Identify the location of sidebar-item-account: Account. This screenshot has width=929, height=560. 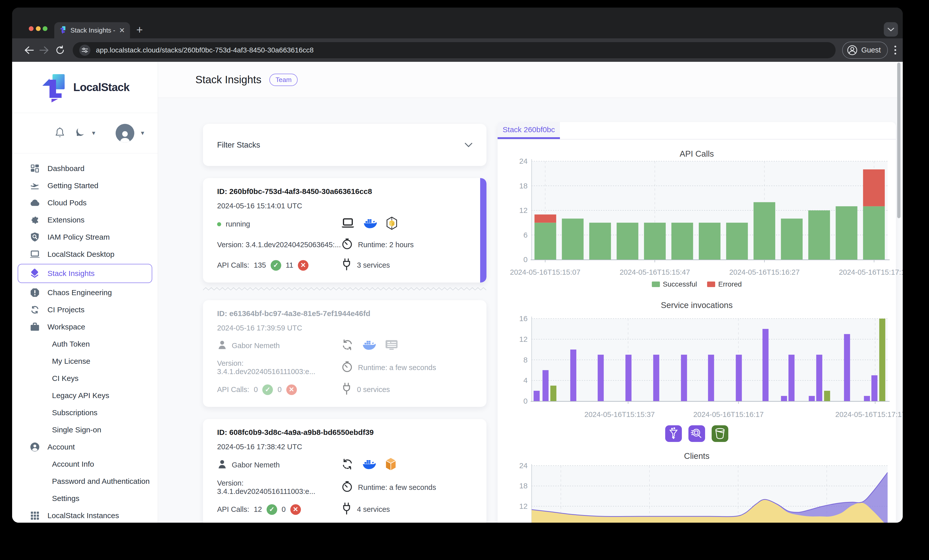
(85, 447).